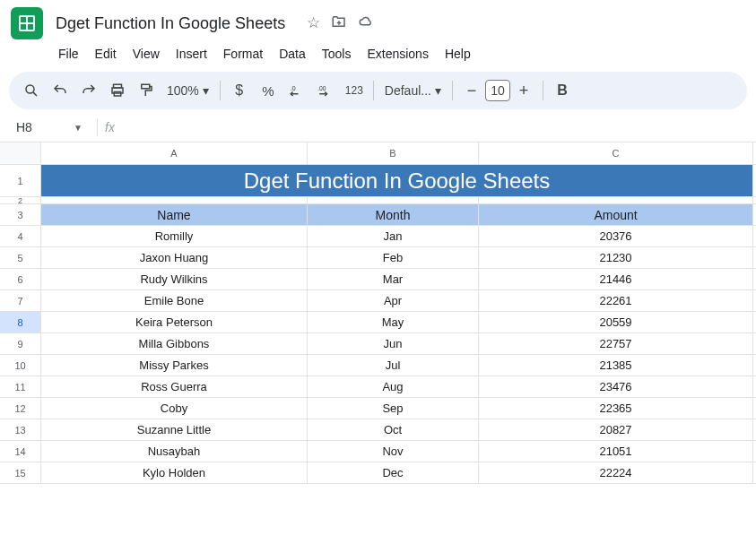 This screenshot has width=756, height=544. What do you see at coordinates (243, 54) in the screenshot?
I see `menu-format: Format` at bounding box center [243, 54].